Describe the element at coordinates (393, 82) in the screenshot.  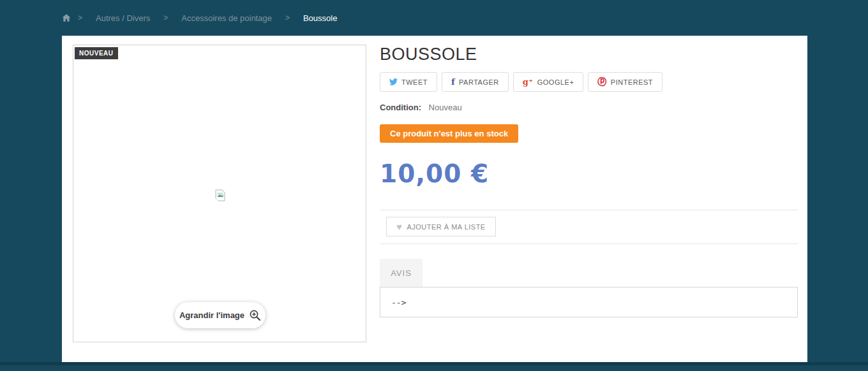
I see `twitter-icon` at that location.